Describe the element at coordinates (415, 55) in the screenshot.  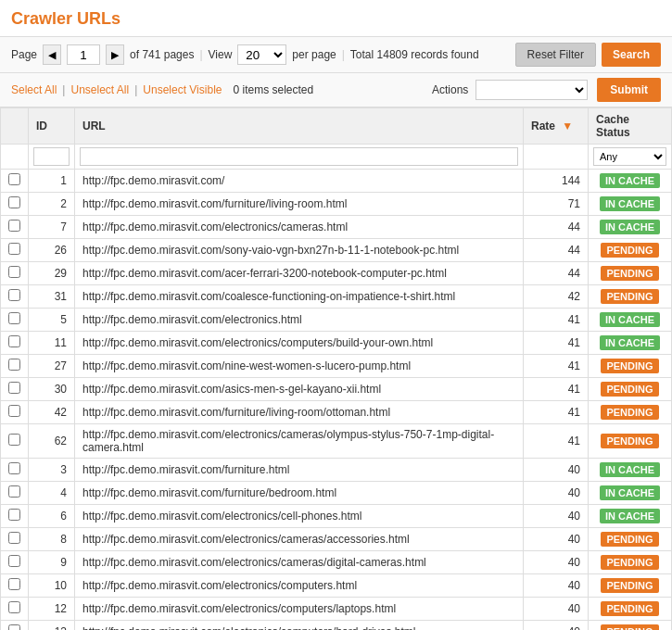
I see `total-records-label: Total 14809 records found` at that location.